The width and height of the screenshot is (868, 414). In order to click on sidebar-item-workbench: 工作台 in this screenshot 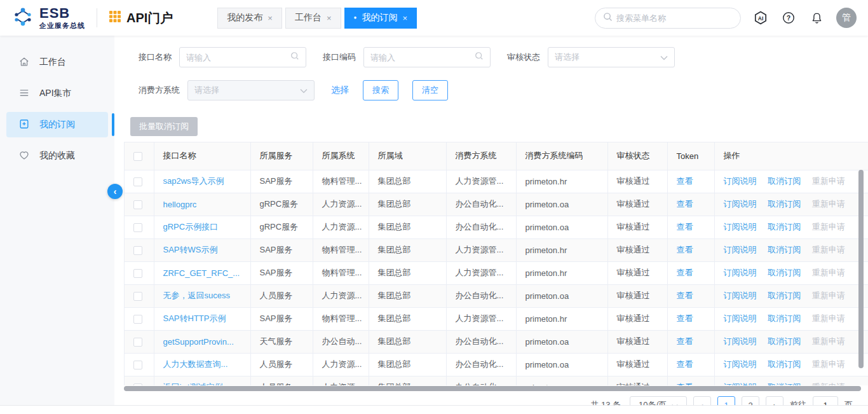, I will do `click(57, 62)`.